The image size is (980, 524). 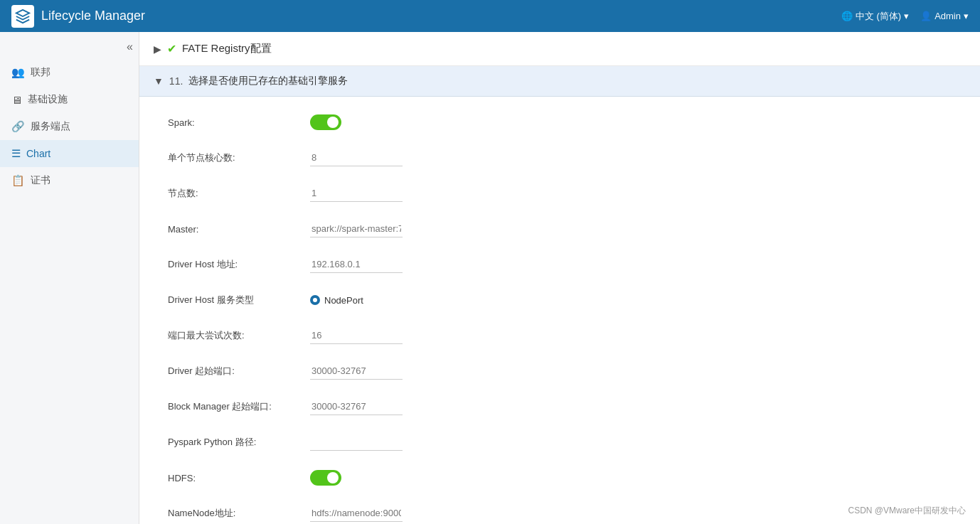 I want to click on chart-icon: ☰, so click(x=16, y=154).